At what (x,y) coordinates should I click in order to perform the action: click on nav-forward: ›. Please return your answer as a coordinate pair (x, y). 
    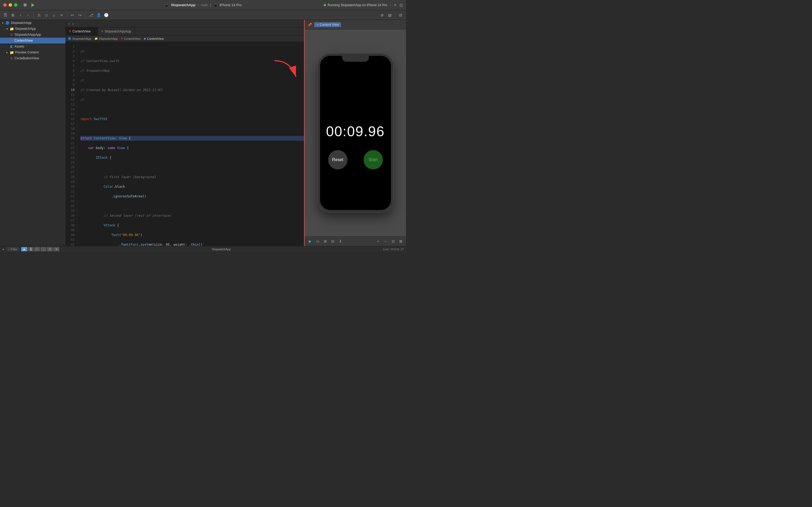
    Looking at the image, I should click on (73, 23).